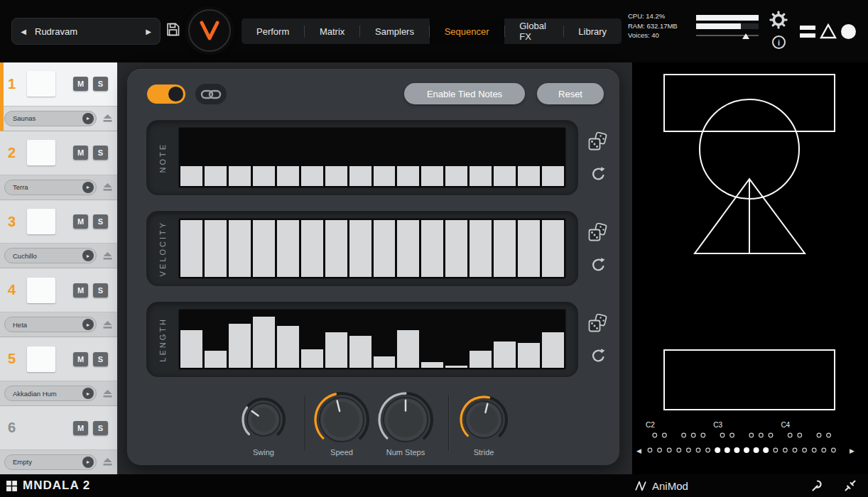 The height and width of the screenshot is (497, 868). I want to click on tab-library: Library, so click(592, 31).